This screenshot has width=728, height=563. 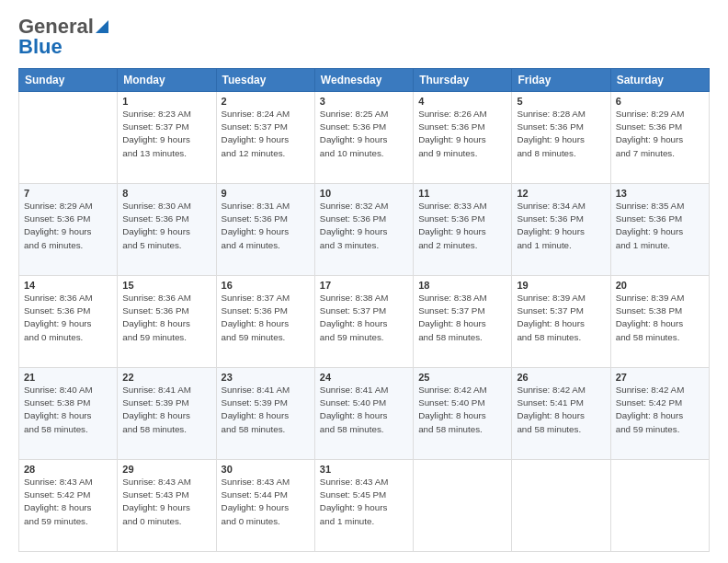 What do you see at coordinates (660, 414) in the screenshot?
I see `calendar-cell: 27Sunrise: 8:42 AM Sunset: 5:42 PM Dayli…` at bounding box center [660, 414].